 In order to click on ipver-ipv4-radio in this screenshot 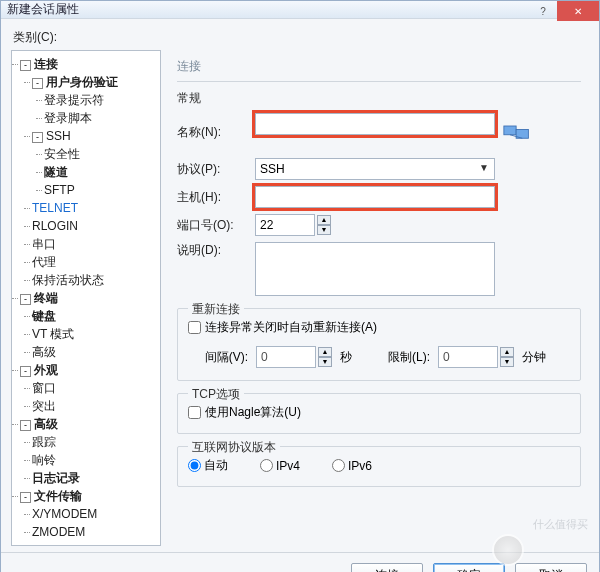, I will do `click(266, 466)`.